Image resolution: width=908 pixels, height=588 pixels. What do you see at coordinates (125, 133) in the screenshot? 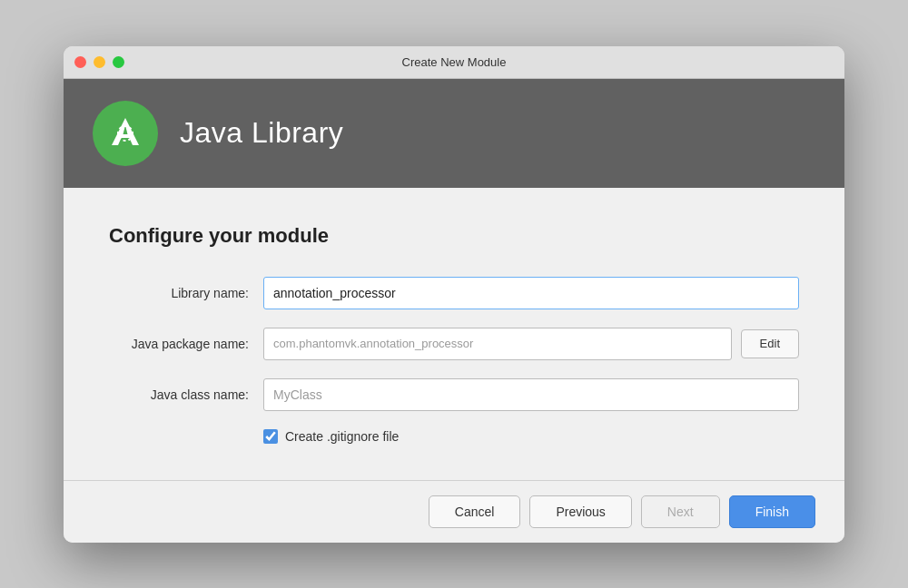
I see `android-logo` at bounding box center [125, 133].